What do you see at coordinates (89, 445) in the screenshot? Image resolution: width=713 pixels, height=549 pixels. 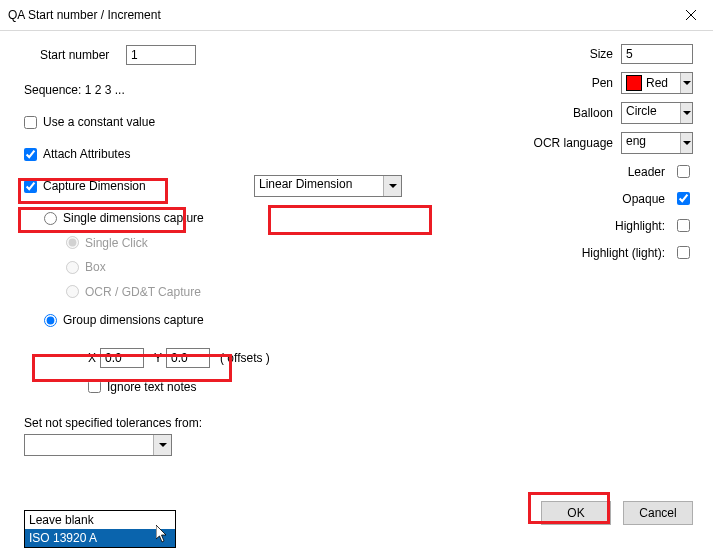 I see `tolerances-value` at bounding box center [89, 445].